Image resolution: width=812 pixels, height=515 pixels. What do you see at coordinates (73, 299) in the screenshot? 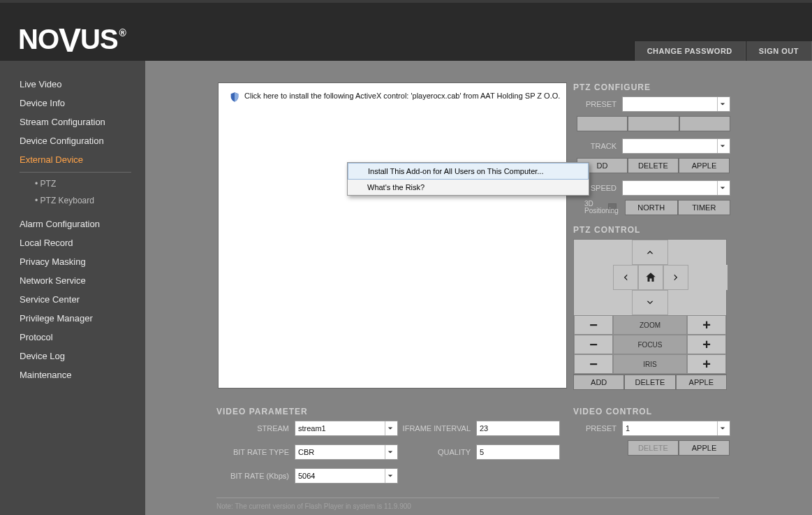
I see `sidebar-item-service-center: Service Center` at bounding box center [73, 299].